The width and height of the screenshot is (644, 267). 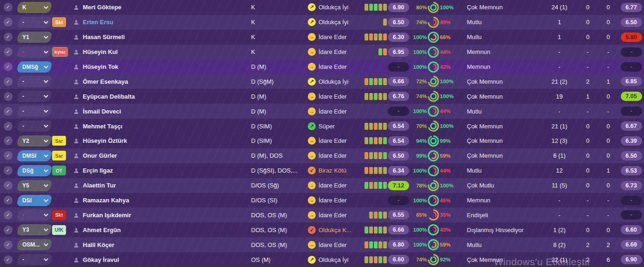 What do you see at coordinates (101, 260) in the screenshot?
I see `player-name: Gökay İravul` at bounding box center [101, 260].